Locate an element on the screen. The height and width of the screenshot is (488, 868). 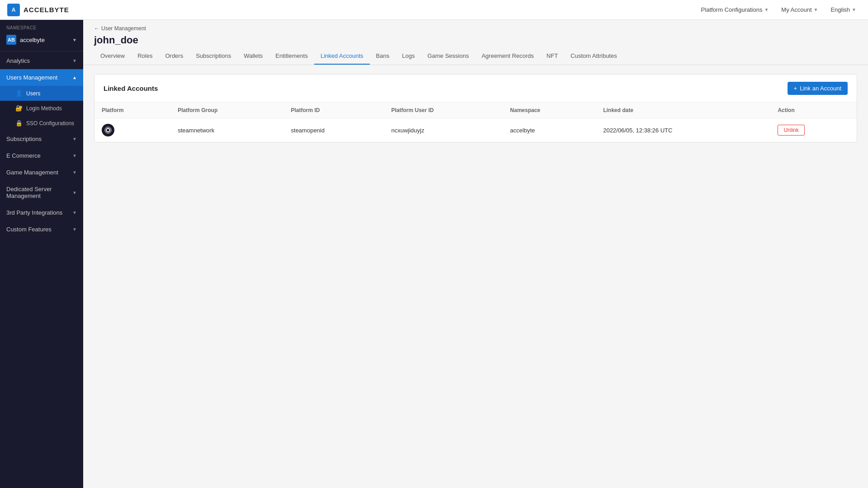
tab-bans: Bans is located at coordinates (383, 56).